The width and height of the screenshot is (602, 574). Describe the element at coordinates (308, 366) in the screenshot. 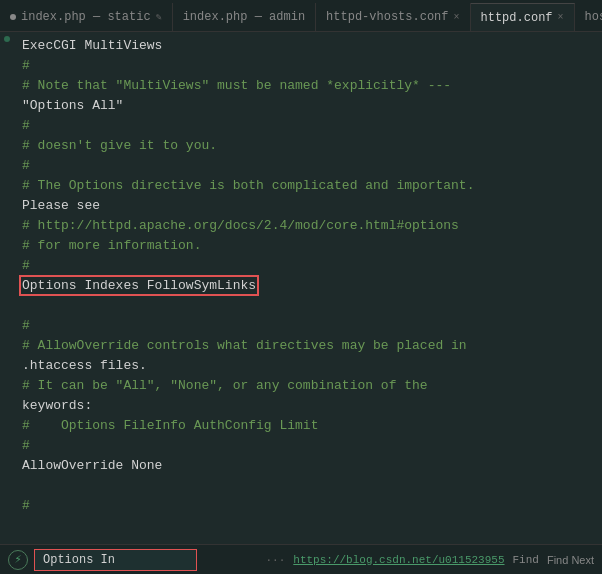

I see `code-line: .htaccess files.` at that location.